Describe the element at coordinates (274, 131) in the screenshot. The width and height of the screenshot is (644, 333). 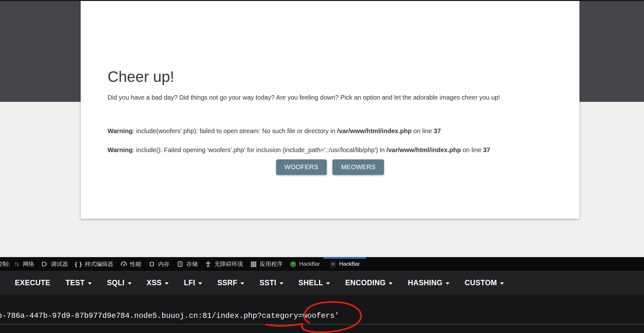
I see `php-warning-1: Warning: include(woofers'.php): failed t…` at that location.